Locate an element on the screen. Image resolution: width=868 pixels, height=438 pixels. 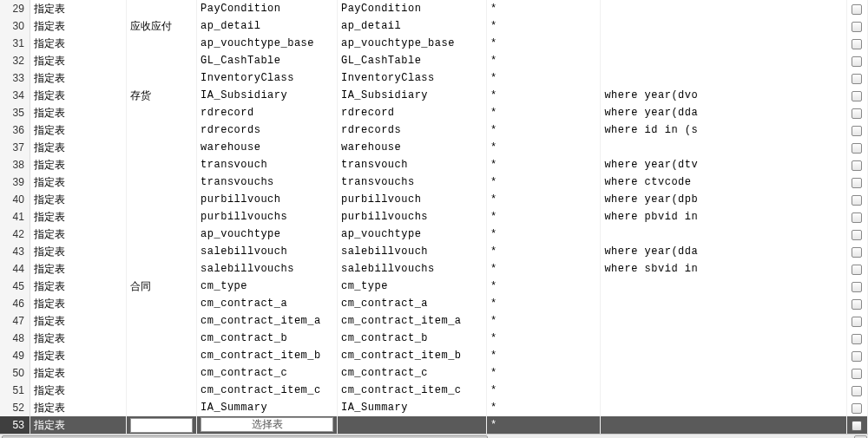
table-row: 43指定表salebillvouchsalebillvouch*where ye… is located at coordinates (434, 252).